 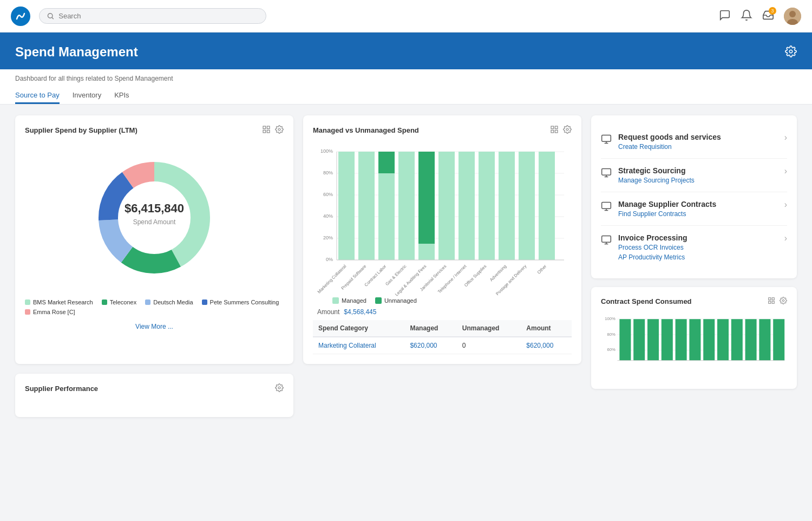 I want to click on customize-icon, so click(x=266, y=130).